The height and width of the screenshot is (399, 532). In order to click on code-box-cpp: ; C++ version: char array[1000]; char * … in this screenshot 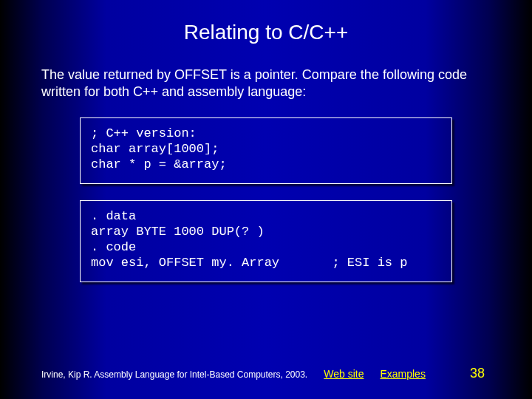, I will do `click(266, 151)`.